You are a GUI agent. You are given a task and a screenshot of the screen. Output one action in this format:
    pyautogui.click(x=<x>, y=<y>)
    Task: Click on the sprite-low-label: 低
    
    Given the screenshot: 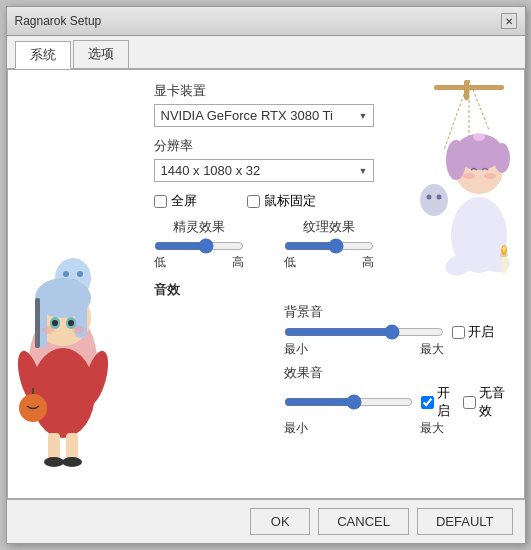 What is the action you would take?
    pyautogui.click(x=160, y=262)
    